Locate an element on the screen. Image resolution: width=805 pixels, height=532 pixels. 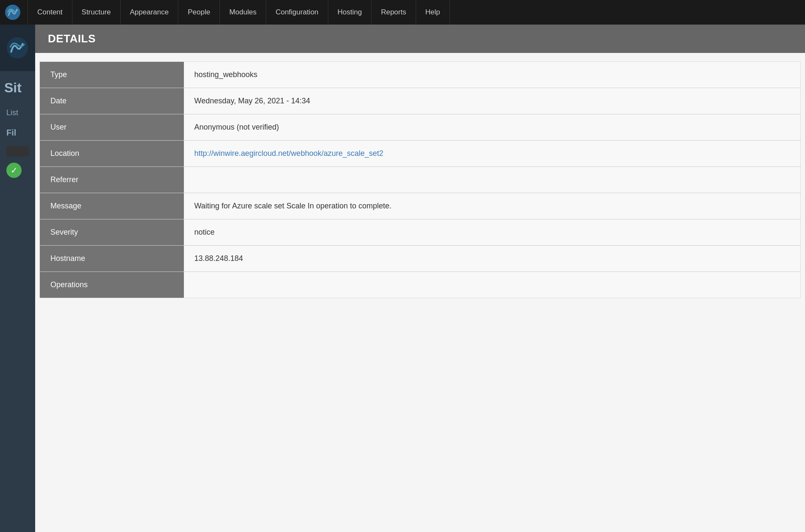
row-value-type: hosting_webhooks is located at coordinates (492, 75).